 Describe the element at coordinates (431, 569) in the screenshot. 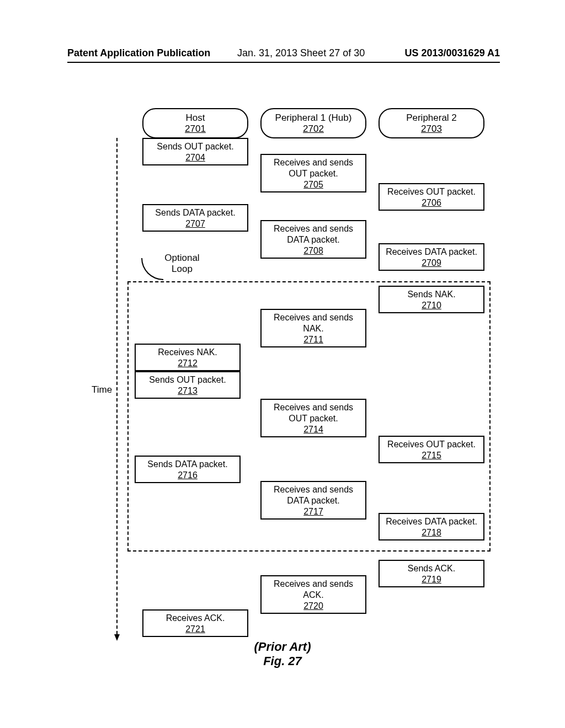

I see `step-2719-text: Sends ACK.` at that location.